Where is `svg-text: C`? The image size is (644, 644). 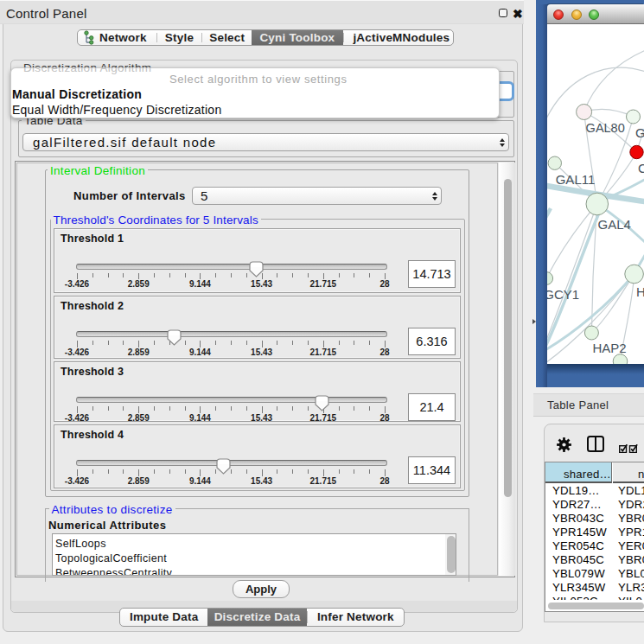
svg-text: C is located at coordinates (641, 168).